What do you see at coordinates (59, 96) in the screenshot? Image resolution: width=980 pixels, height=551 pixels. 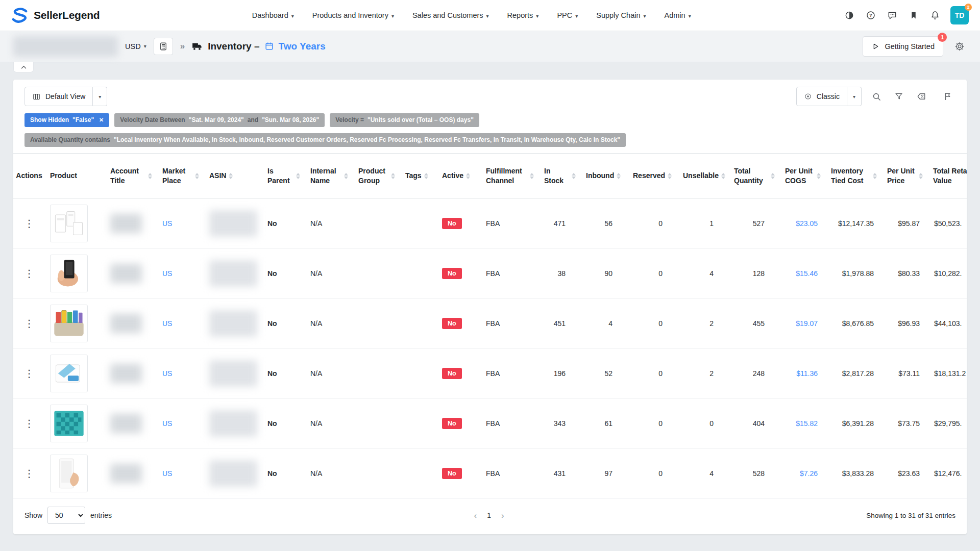 I see `default-view-button: Default View` at bounding box center [59, 96].